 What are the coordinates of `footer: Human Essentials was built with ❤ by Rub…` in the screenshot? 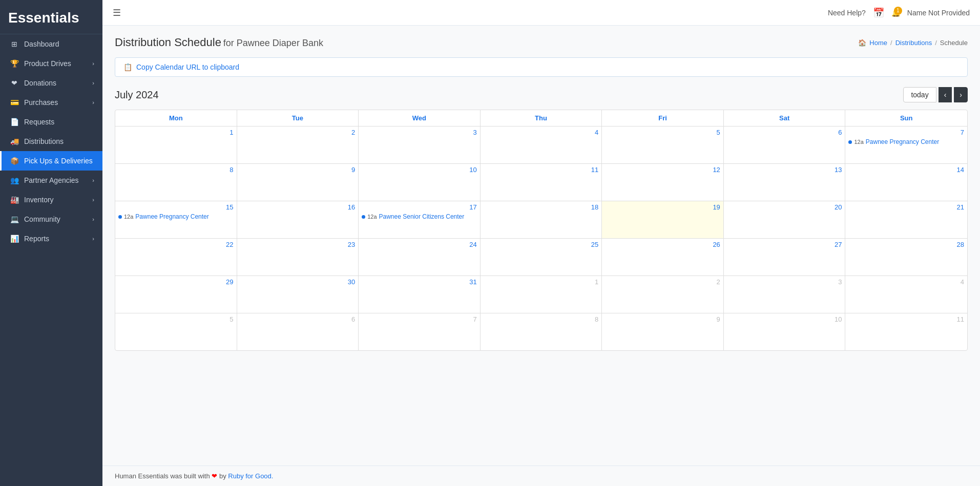 It's located at (541, 476).